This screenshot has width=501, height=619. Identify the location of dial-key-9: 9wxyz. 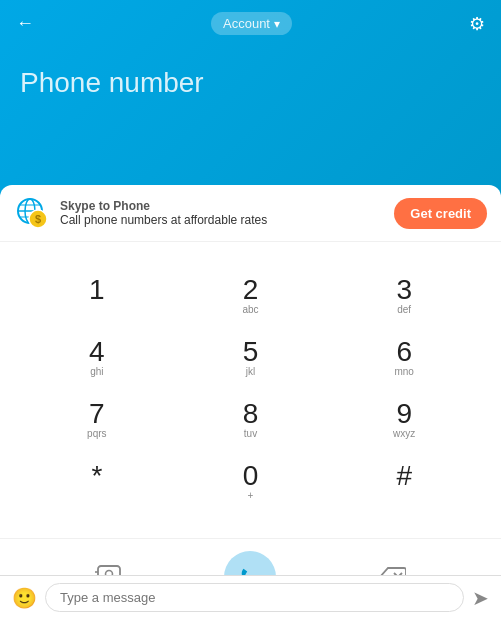
(404, 421).